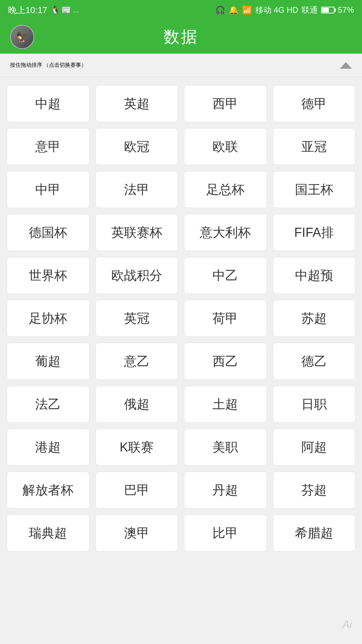 The image size is (362, 644). I want to click on league-item-label: FIFA排, so click(314, 233).